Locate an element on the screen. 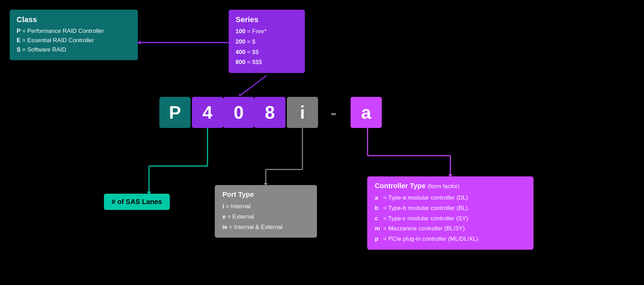  port-ie-bold: ie is located at coordinates (225, 227).